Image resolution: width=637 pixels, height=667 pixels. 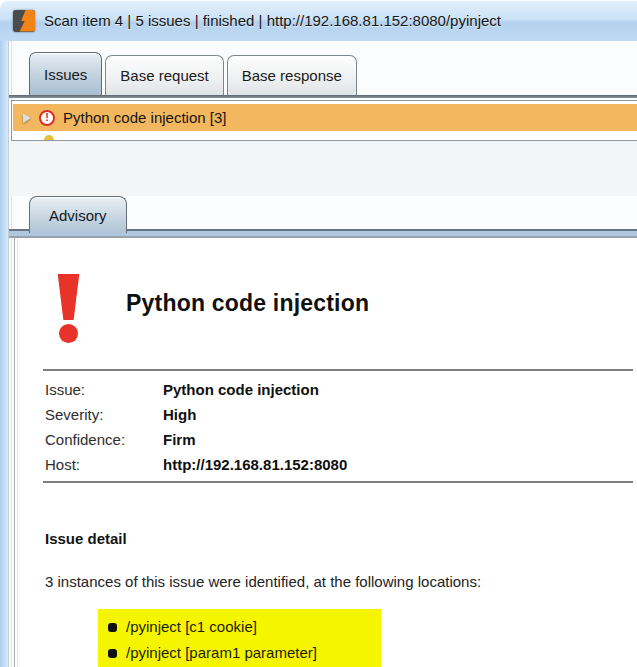 What do you see at coordinates (263, 582) in the screenshot?
I see `issue-detail-text: 3 instances of this issue were identifie…` at bounding box center [263, 582].